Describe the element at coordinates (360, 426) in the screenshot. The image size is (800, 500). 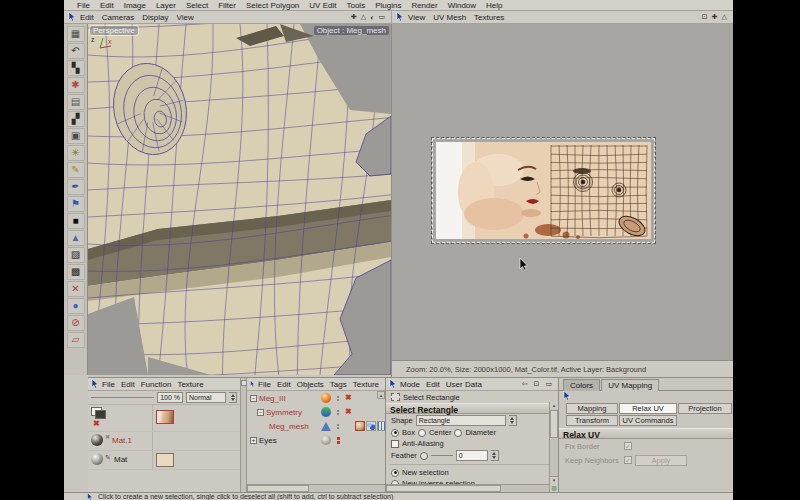
I see `material-tag` at that location.